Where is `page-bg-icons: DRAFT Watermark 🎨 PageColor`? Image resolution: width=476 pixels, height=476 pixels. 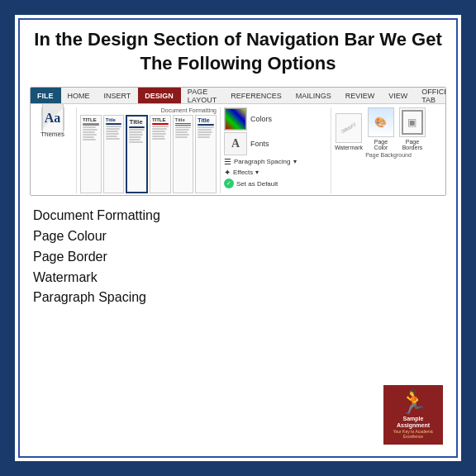
page-bg-icons: DRAFT Watermark 🎨 PageColor is located at coordinates (380, 129).